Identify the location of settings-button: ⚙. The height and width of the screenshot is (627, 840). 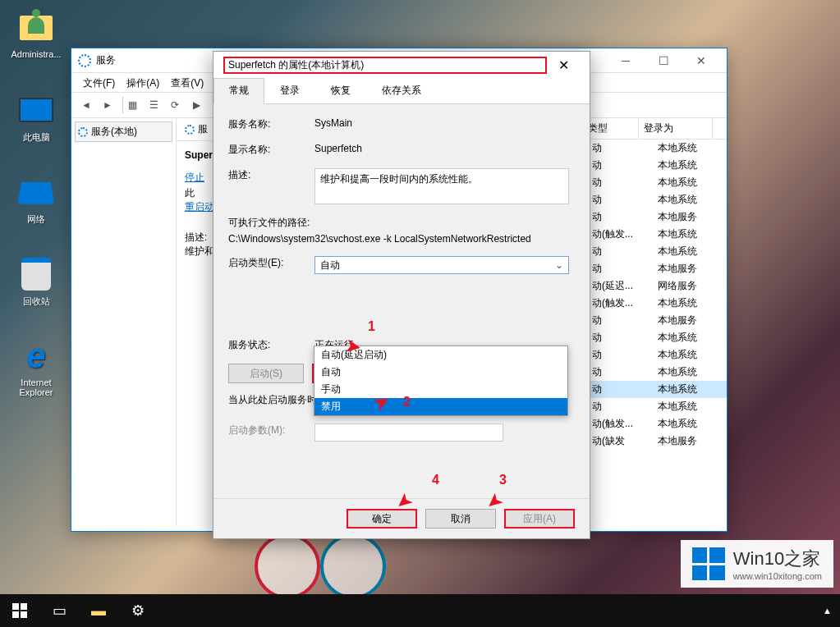
(138, 611).